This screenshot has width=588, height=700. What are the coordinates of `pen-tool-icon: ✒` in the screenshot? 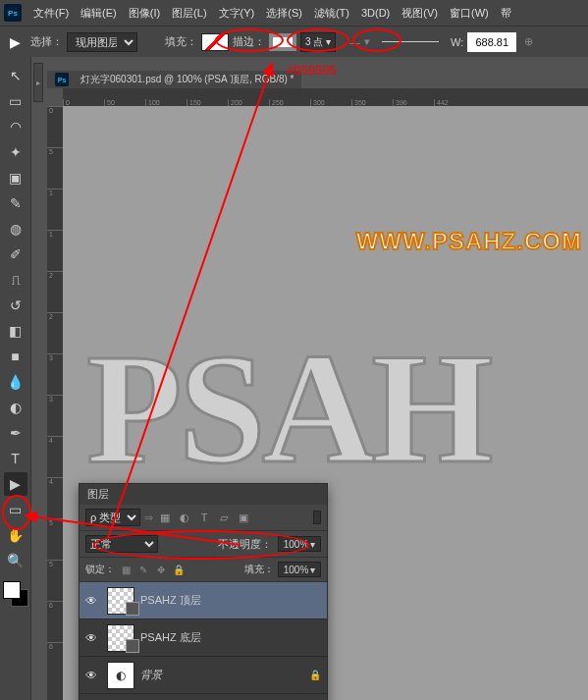 It's located at (16, 433).